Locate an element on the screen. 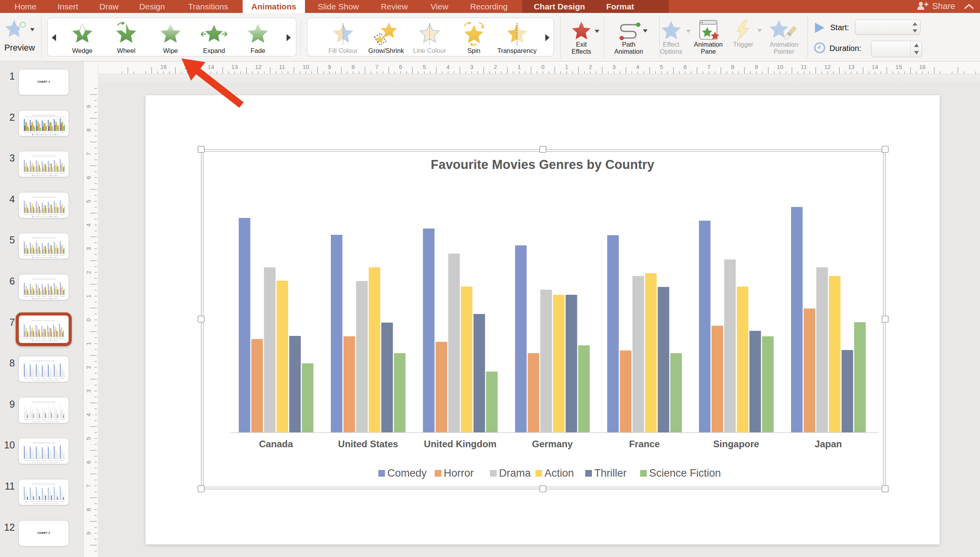 This screenshot has height=557, width=980. svg-text: 15 is located at coordinates (898, 67).